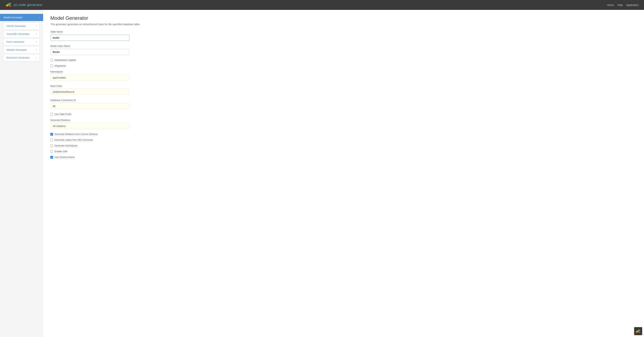 This screenshot has height=337, width=644. What do you see at coordinates (344, 18) in the screenshot?
I see `page-title: Model Generator` at bounding box center [344, 18].